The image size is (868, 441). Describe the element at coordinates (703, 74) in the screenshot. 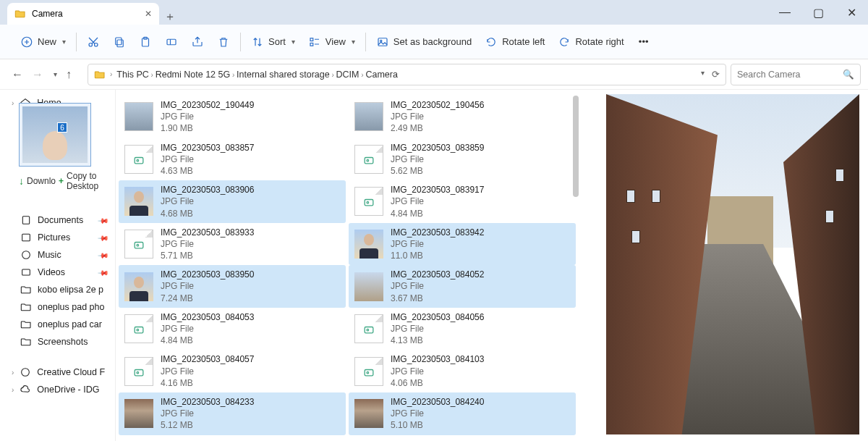

I see `address-dropdown-button: ▾` at that location.